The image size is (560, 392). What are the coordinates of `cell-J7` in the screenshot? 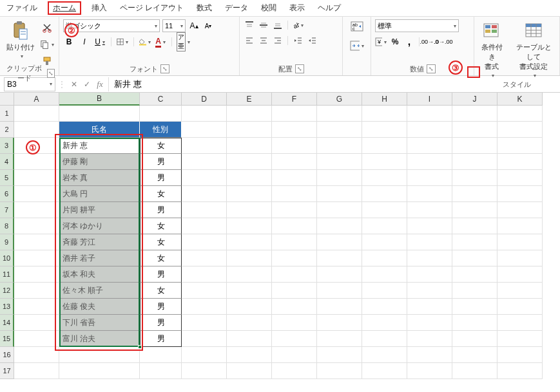 It's located at (475, 210).